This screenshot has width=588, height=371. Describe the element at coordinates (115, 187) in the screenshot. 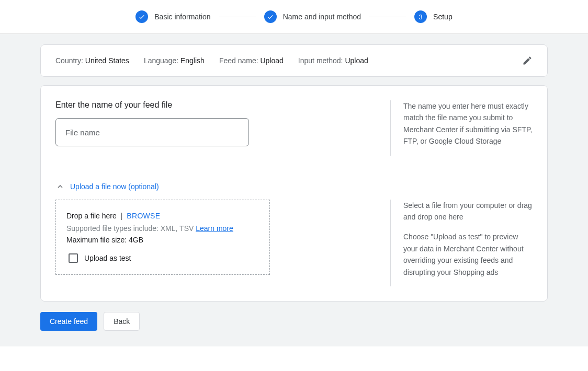

I see `expander-label: Upload a file now (optional)` at that location.